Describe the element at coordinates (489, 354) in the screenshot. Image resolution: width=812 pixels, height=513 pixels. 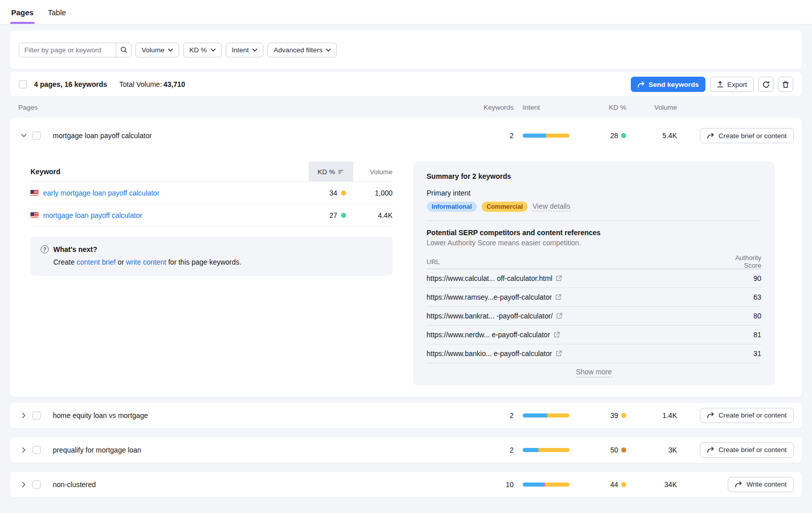
I see `competitor-url: https://www.bankio... e-payoff-calculato…` at that location.